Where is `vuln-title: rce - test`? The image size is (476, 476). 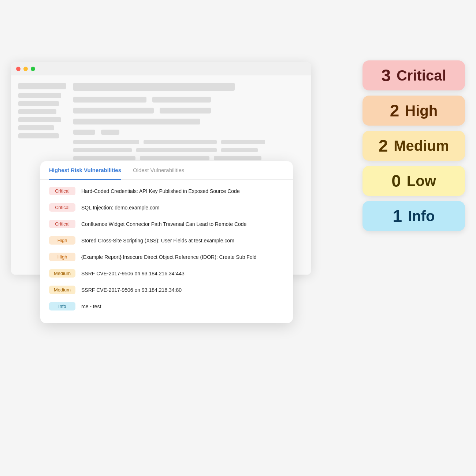 vuln-title: rce - test is located at coordinates (91, 306).